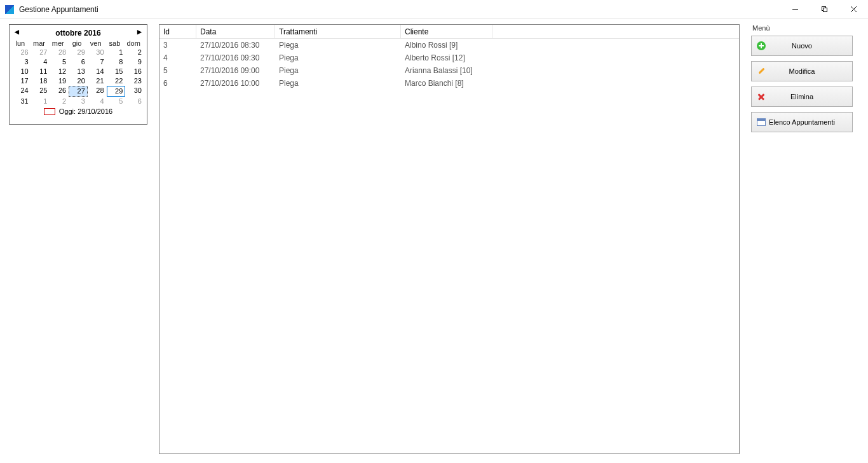 This screenshot has height=463, width=868. Describe the element at coordinates (140, 32) in the screenshot. I see `calendar-next-button: ▶` at that location.